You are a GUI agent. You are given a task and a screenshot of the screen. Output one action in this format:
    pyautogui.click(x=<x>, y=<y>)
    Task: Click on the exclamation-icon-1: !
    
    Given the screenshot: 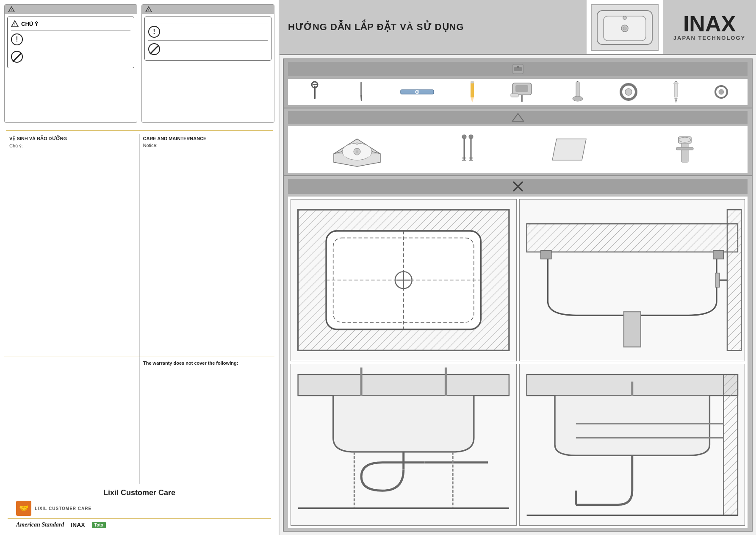 What is the action you would take?
    pyautogui.click(x=17, y=39)
    